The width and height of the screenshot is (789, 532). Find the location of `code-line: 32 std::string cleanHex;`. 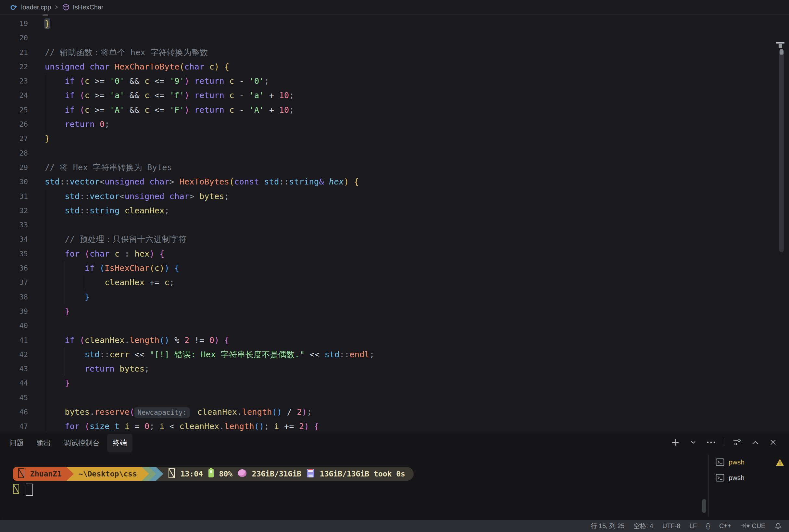

code-line: 32 std::string cleanHex; is located at coordinates (394, 211).